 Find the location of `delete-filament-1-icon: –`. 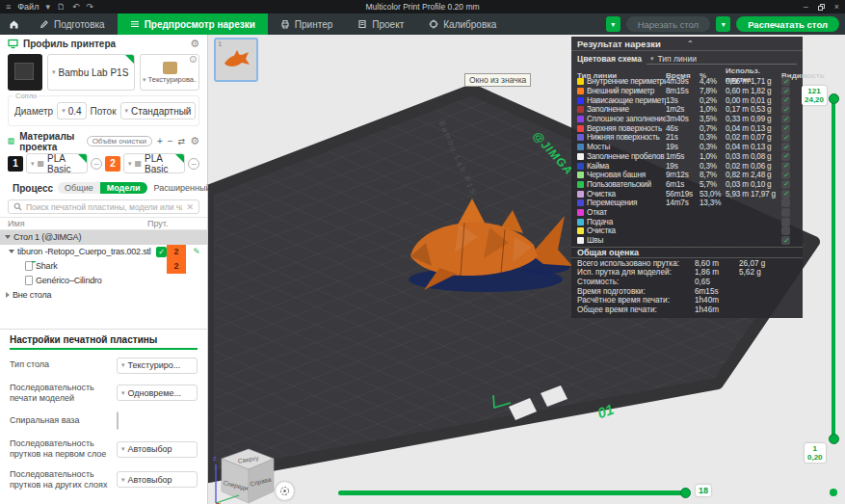

delete-filament-1-icon: – is located at coordinates (96, 164).